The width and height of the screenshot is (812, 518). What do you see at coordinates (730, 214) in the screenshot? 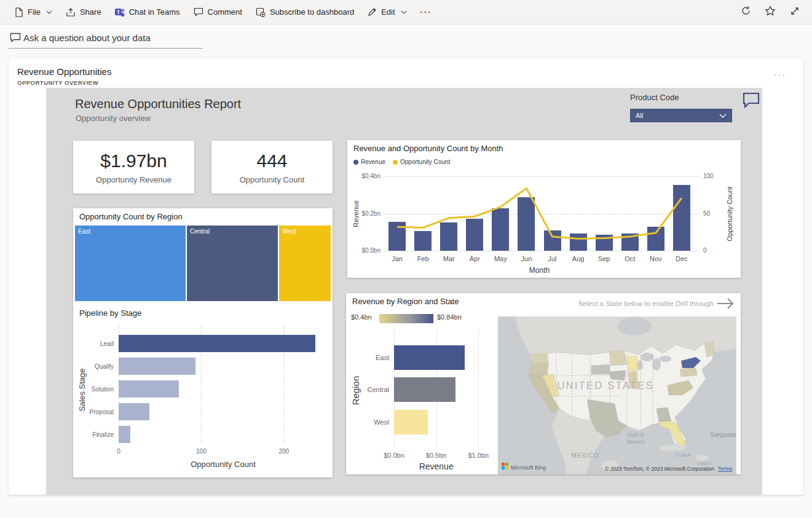
I see `y-axis-title-opportunity-count: Opportunity Count` at bounding box center [730, 214].